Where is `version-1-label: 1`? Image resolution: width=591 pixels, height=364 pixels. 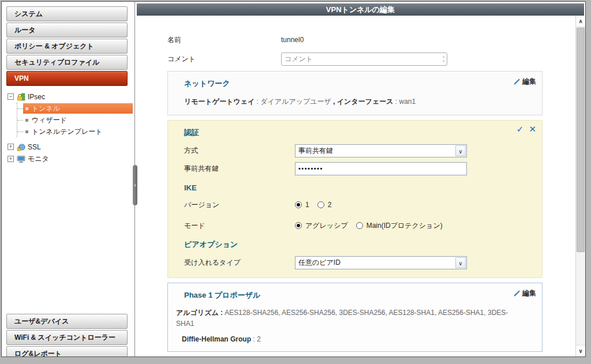
version-1-label: 1 is located at coordinates (307, 205).